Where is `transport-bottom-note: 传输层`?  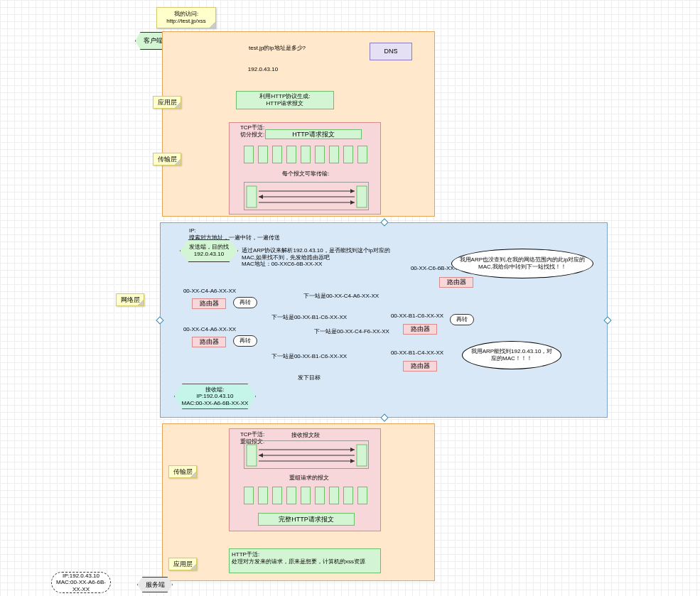 transport-bottom-note: 传输层 is located at coordinates (183, 472).